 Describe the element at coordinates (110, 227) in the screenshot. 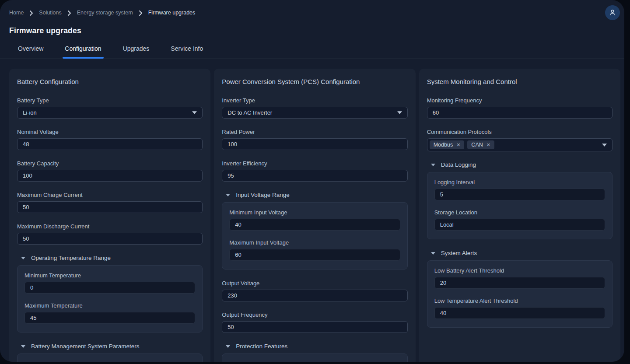

I see `maximum-discharge-current-label: Maximum Discharge Current` at that location.